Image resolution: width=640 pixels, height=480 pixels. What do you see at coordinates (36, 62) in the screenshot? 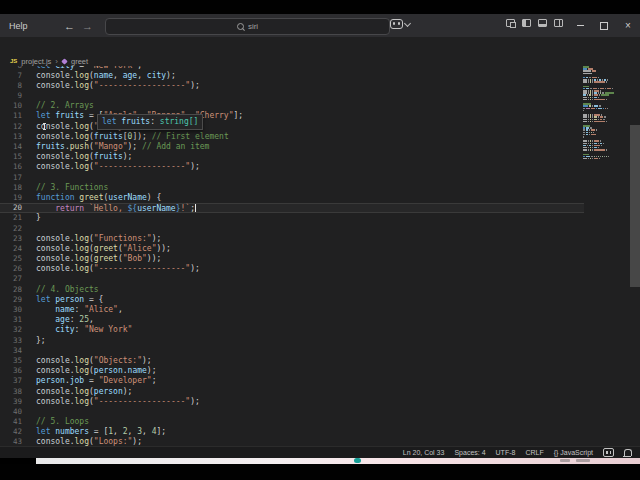
I see `breadcrumb-file: project.js` at bounding box center [36, 62].